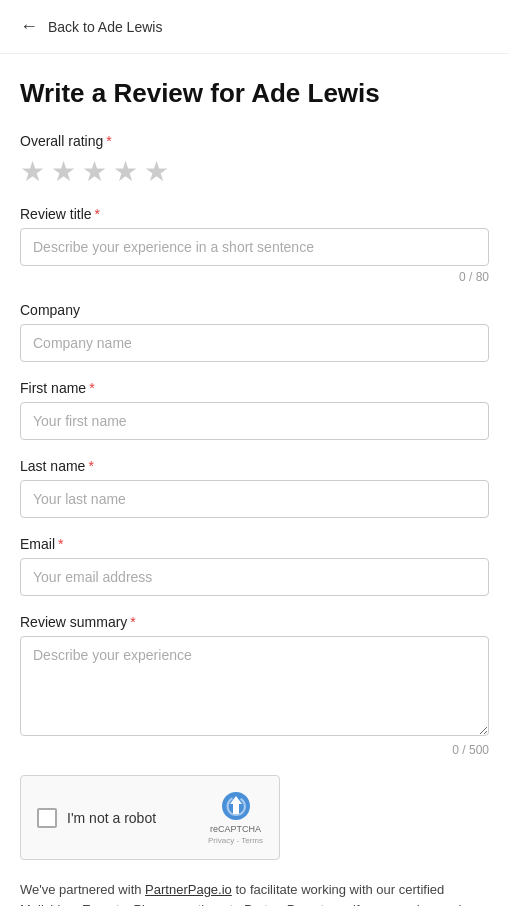 This screenshot has width=509, height=906. Describe the element at coordinates (254, 893) in the screenshot. I see `partner-info: We've partnered with PartnerPage.io to f…` at that location.